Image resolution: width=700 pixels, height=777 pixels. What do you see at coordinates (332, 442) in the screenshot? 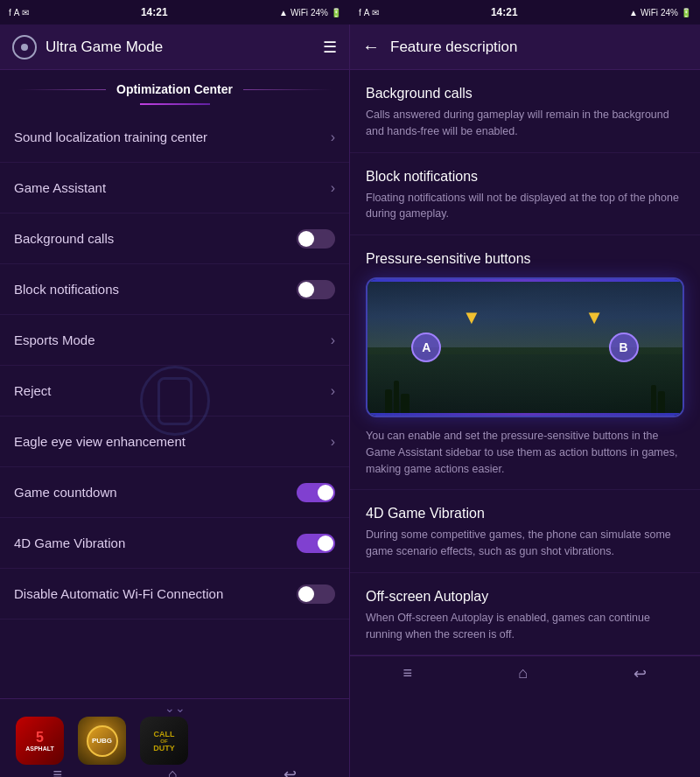
I see `eagle-eye-arrow: ›` at bounding box center [332, 442].